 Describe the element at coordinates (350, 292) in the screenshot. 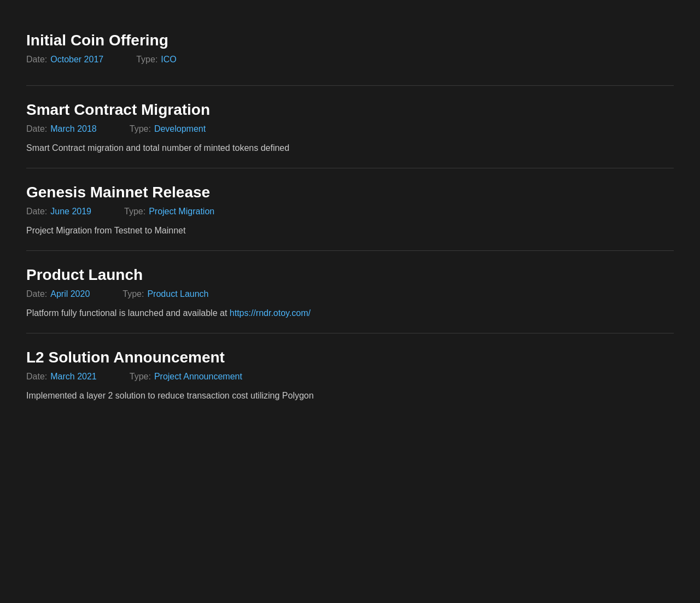

I see `event-product-launch: Product Launch Date: April 2020 Type` at that location.